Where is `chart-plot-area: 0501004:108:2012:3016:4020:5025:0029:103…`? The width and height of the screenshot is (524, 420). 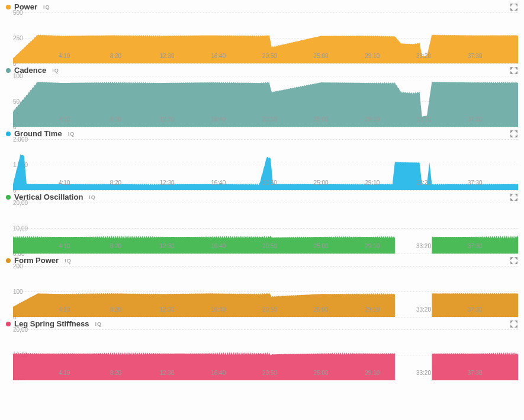
chart-plot-area: 0501004:108:2012:3016:4020:5025:0029:103… is located at coordinates (265, 101).